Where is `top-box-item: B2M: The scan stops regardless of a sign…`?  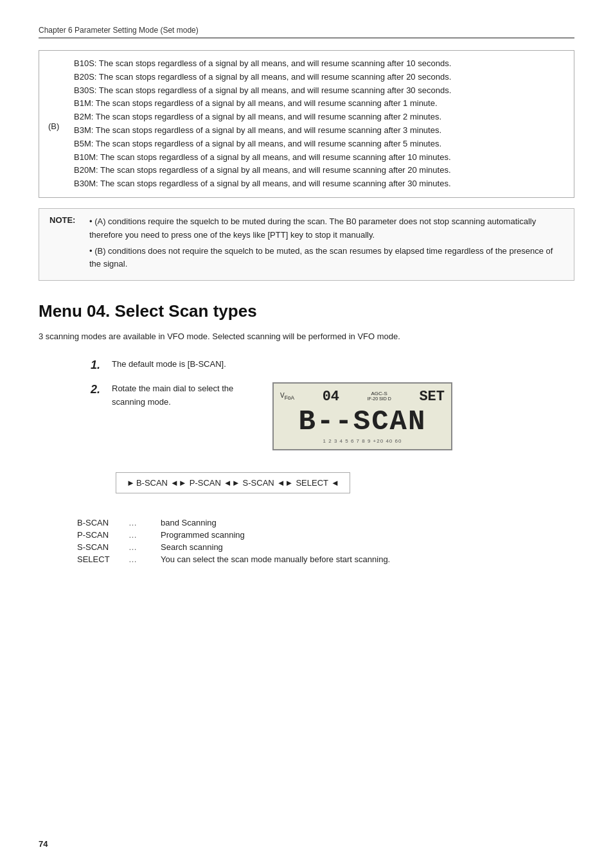 top-box-item: B2M: The scan stops regardless of a sign… is located at coordinates (319, 117).